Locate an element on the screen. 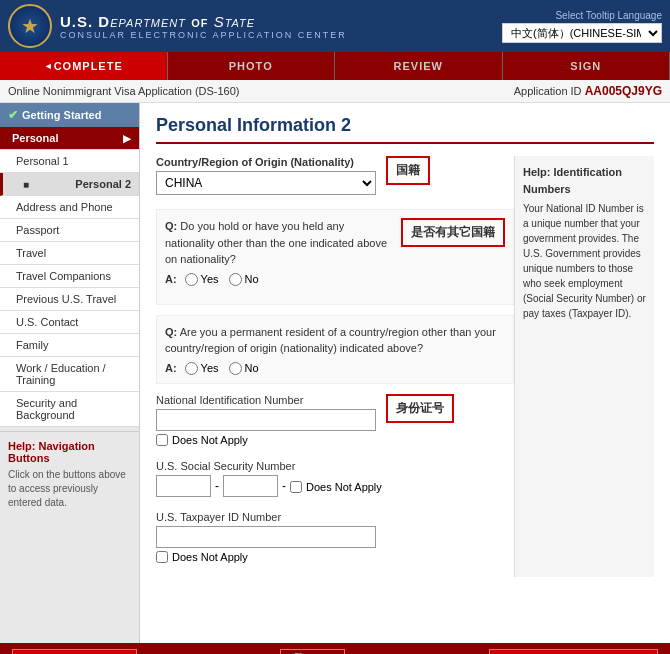  q1-yes-label: Yes is located at coordinates (210, 279).